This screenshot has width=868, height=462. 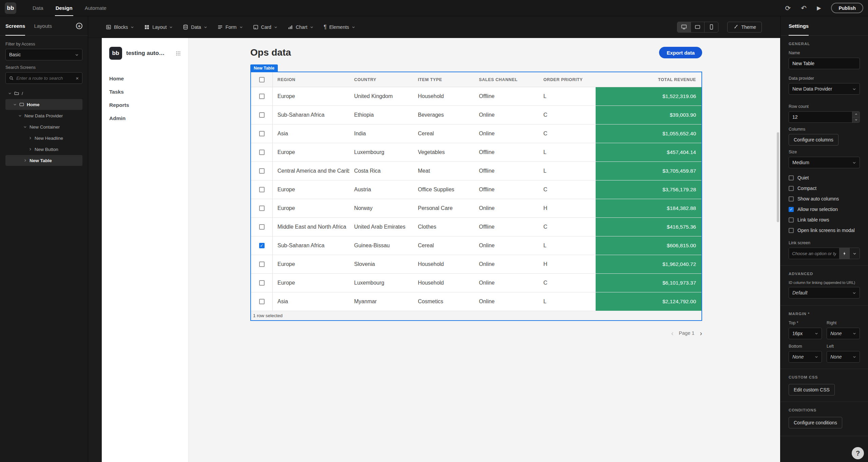 I want to click on link-screen-picker, so click(x=824, y=253).